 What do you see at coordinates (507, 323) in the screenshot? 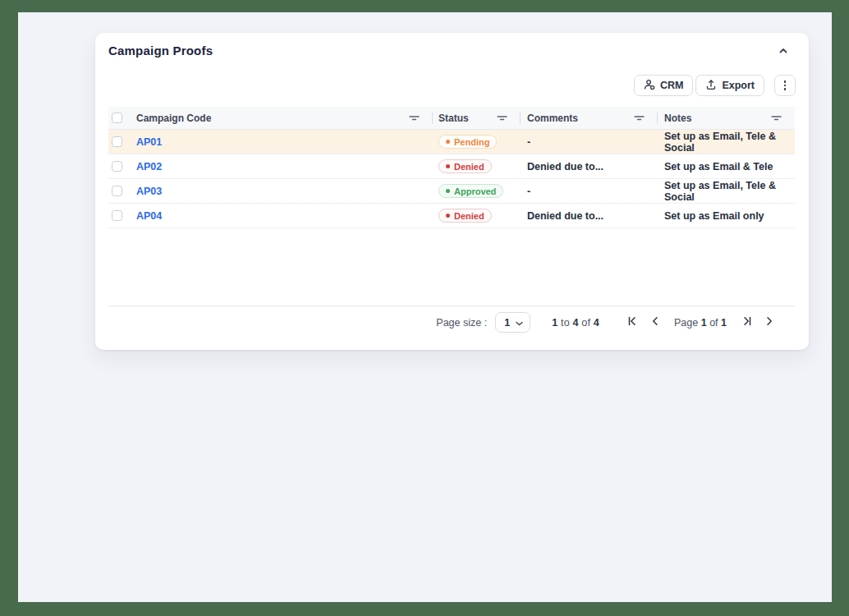
I see `page-size-value: 1` at bounding box center [507, 323].